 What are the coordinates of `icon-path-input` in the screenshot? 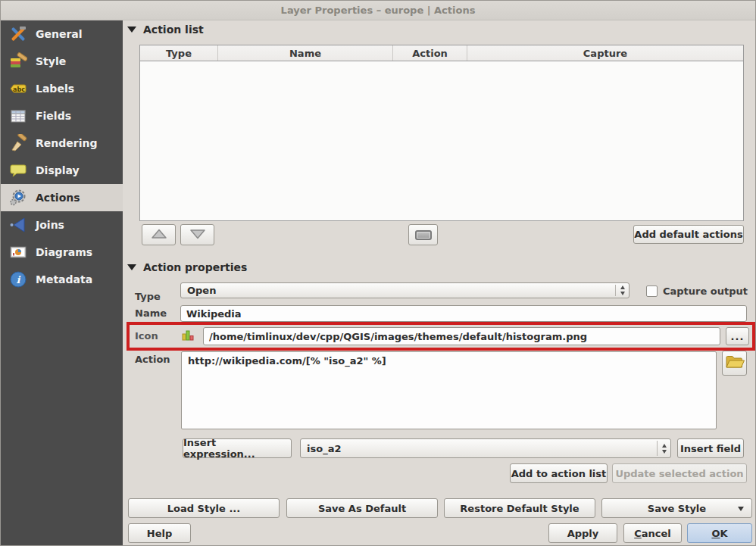 It's located at (462, 336).